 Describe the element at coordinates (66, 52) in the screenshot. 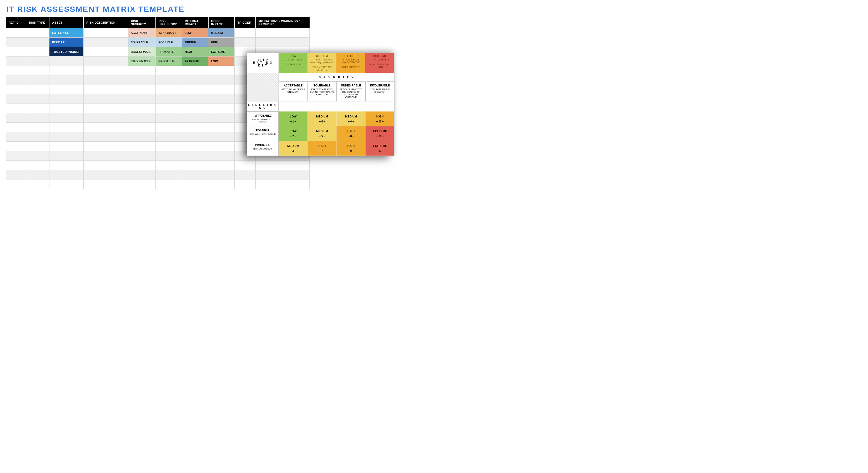

I see `table-cell: TRUSTED INSIDER` at that location.